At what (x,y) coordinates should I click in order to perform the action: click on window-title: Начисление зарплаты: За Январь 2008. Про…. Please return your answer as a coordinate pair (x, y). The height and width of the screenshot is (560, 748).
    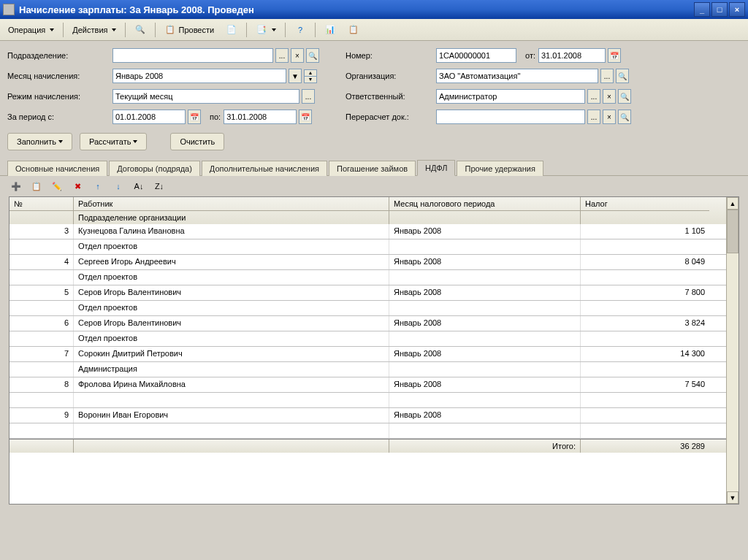
    Looking at the image, I should click on (356, 10).